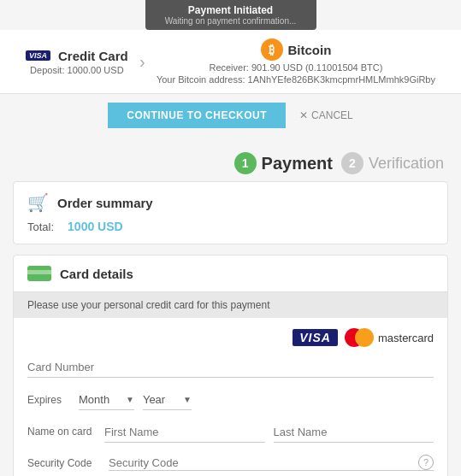 The width and height of the screenshot is (461, 476). Describe the element at coordinates (284, 163) in the screenshot. I see `progress-step-payment: 1 Payment` at that location.